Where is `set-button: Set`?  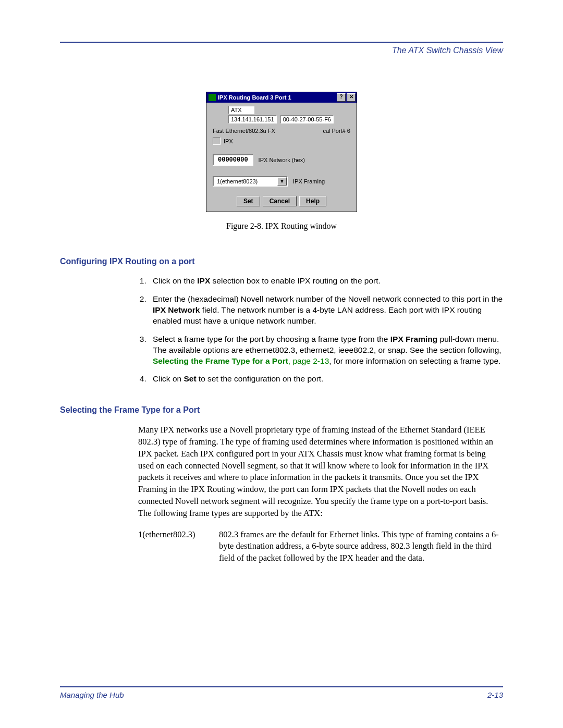
set-button: Set is located at coordinates (248, 201).